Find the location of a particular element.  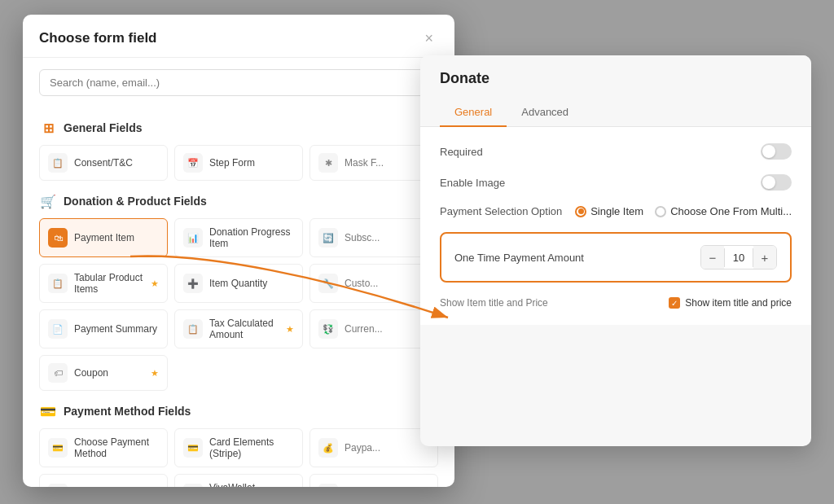

panel-title: Donate is located at coordinates (616, 78).